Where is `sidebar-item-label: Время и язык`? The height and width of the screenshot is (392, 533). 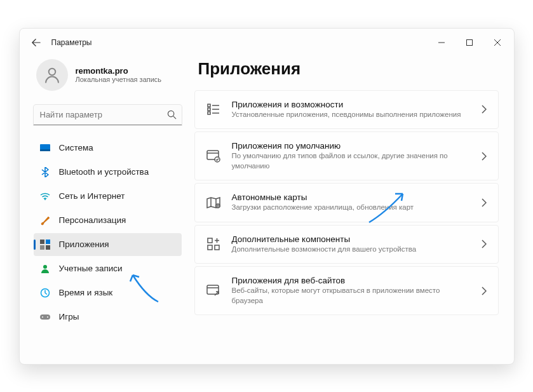
sidebar-item-label: Время и язык is located at coordinates (86, 292).